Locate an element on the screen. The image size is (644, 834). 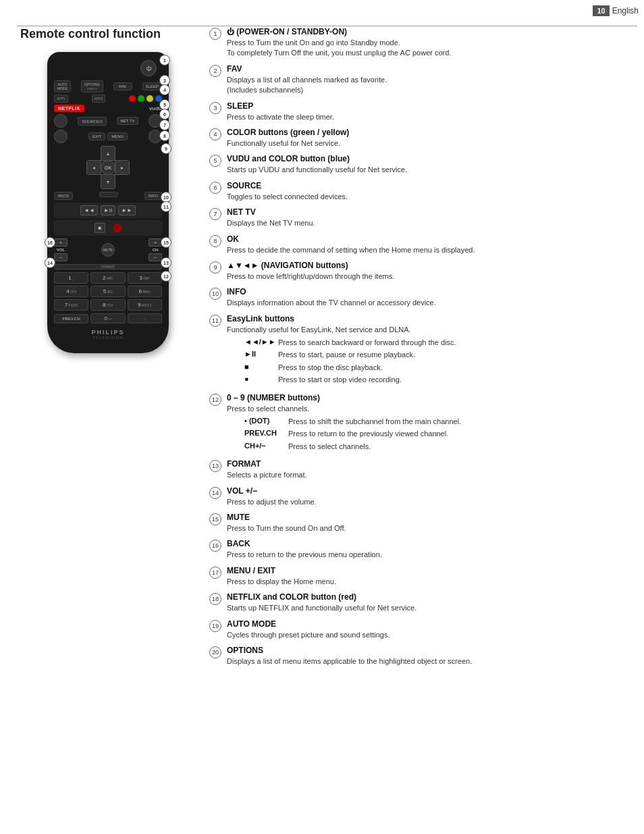
func-sub-desc: Press to shift the subchannel from the m… is located at coordinates (375, 421).